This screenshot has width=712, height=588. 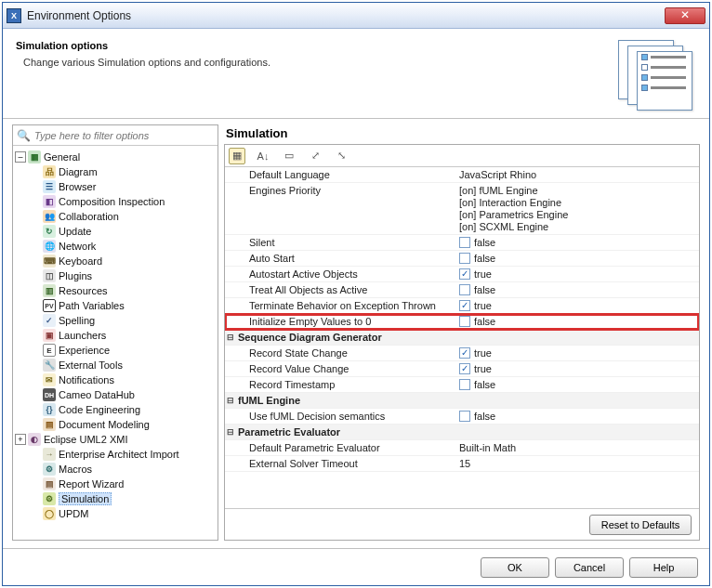 I want to click on tree-item: ◫Plugins, so click(x=115, y=276).